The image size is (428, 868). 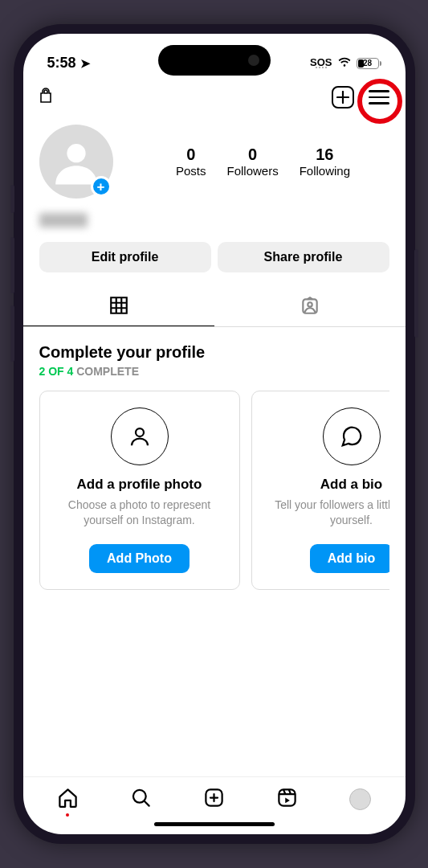 I want to click on volume-up-button, so click(x=13, y=265).